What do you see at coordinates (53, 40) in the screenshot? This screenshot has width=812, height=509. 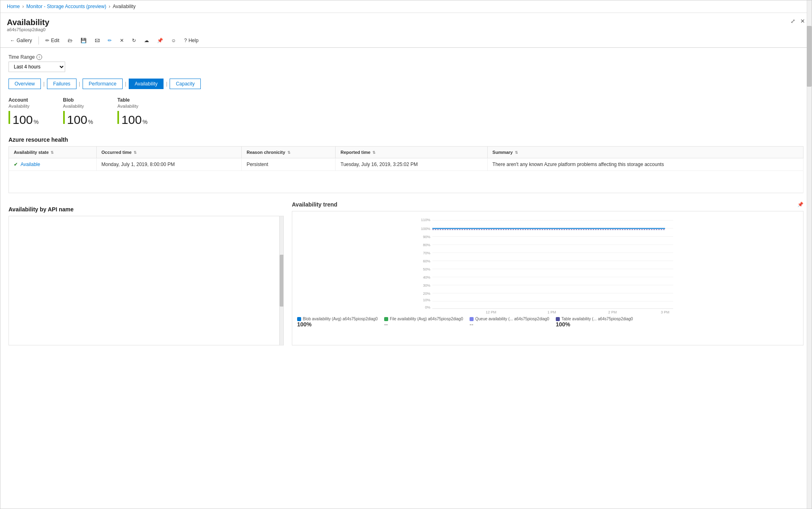 I see `edit-button: ✏ Edit` at bounding box center [53, 40].